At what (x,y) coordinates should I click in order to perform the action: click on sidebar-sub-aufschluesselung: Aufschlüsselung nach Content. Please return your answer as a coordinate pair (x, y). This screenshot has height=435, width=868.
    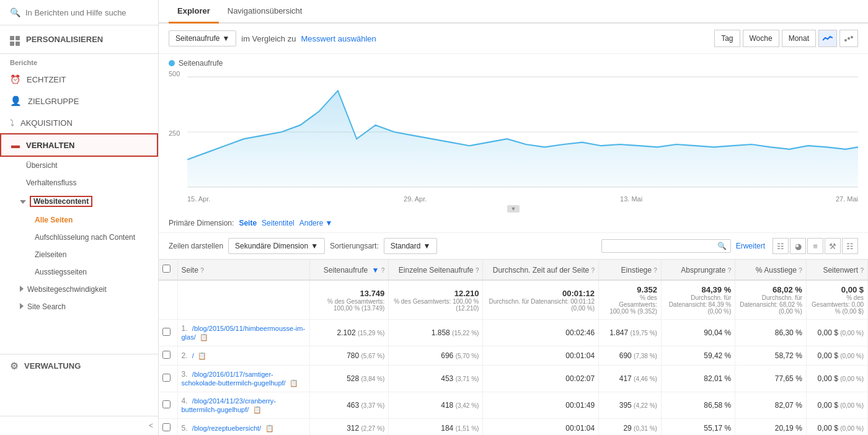
    Looking at the image, I should click on (79, 237).